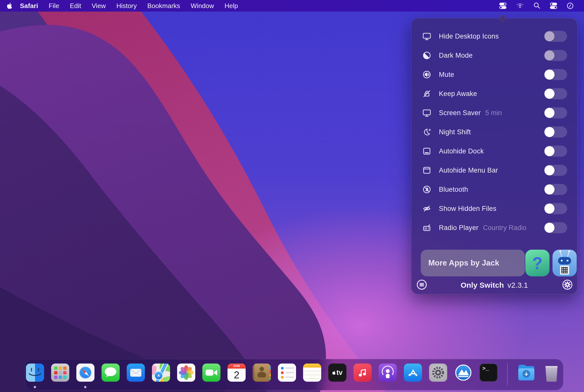 This screenshot has height=392, width=584. What do you see at coordinates (556, 75) in the screenshot?
I see `toggle-mute` at bounding box center [556, 75].